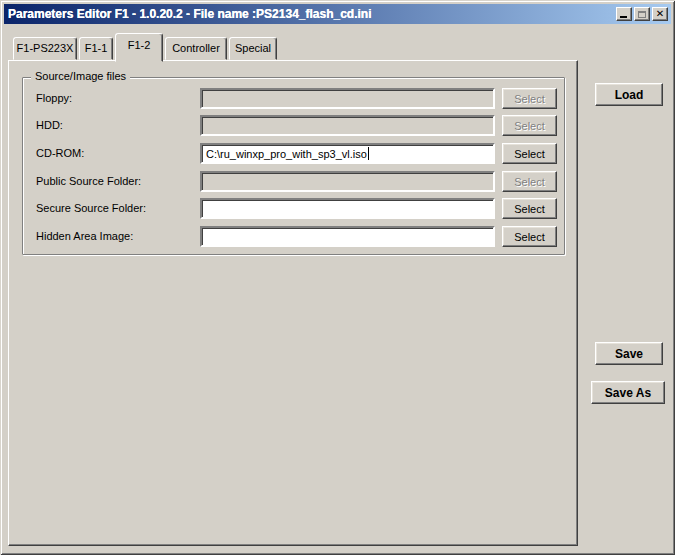 The width and height of the screenshot is (675, 555). Describe the element at coordinates (139, 48) in the screenshot. I see `tab-f1-2: F1-2` at that location.